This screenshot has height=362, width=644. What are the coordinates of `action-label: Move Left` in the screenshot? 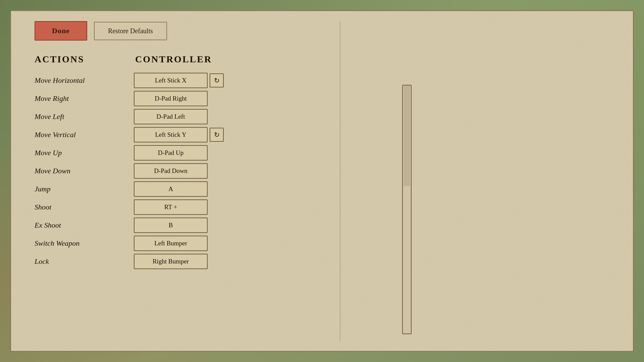 It's located at (82, 117).